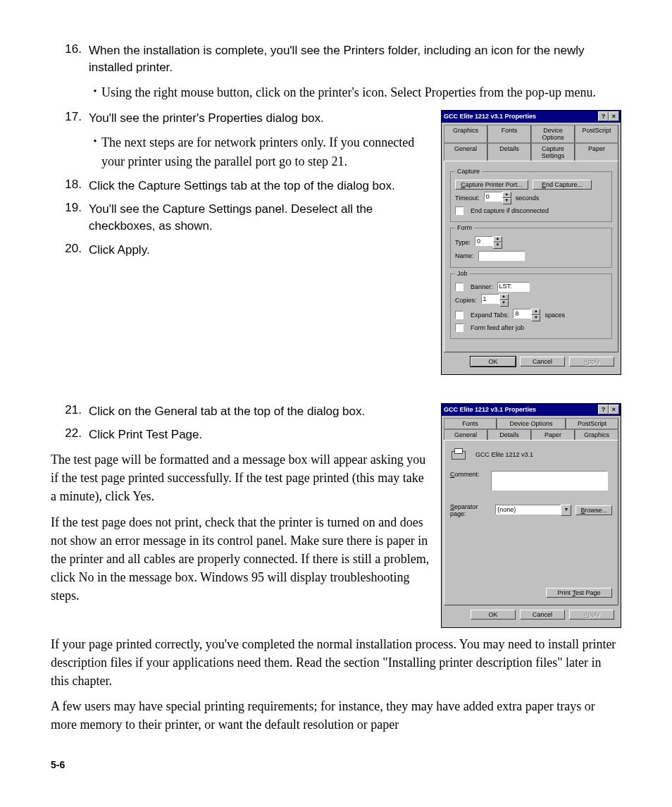  I want to click on printer-icon, so click(458, 455).